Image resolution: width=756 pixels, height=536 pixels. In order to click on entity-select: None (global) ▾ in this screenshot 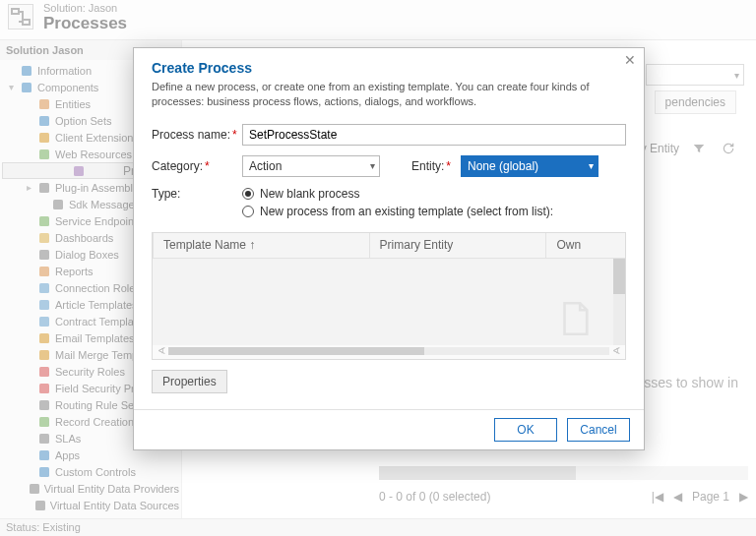, I will do `click(530, 166)`.